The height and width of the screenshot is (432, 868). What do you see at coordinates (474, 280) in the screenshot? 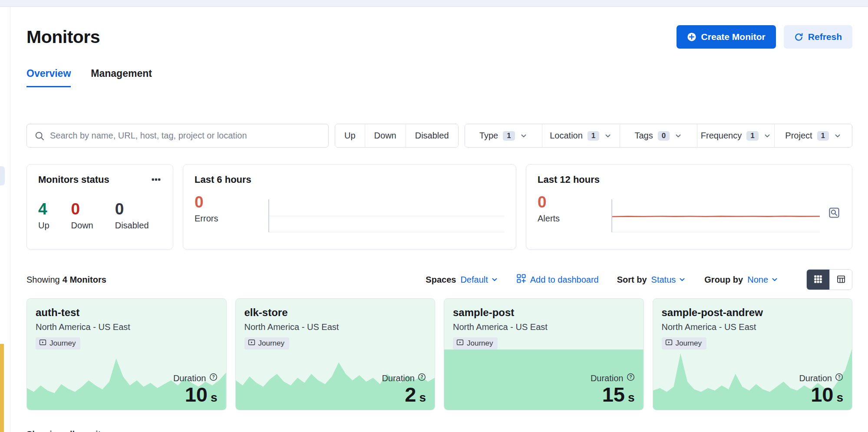
I see `spaces-value: Default` at bounding box center [474, 280].